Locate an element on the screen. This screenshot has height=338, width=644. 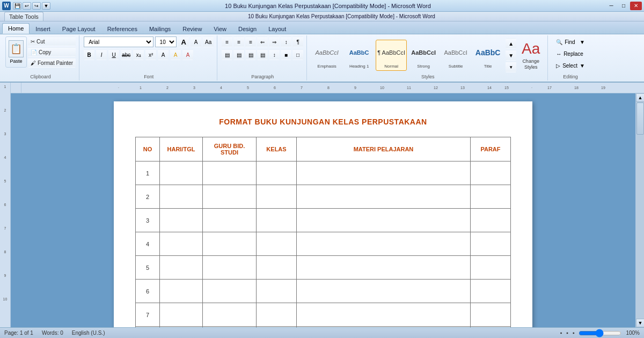
minimize-btn: ─ is located at coordinates (611, 6).